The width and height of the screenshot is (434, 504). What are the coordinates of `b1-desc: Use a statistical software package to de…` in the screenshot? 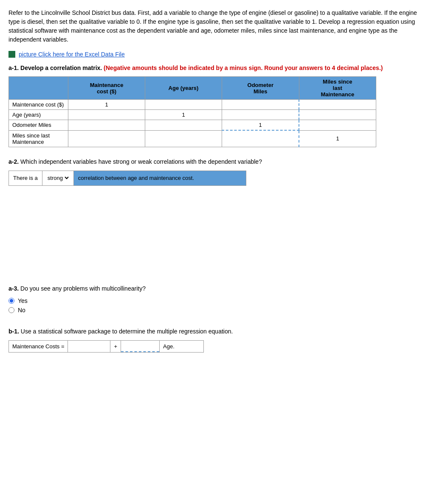 It's located at (127, 331).